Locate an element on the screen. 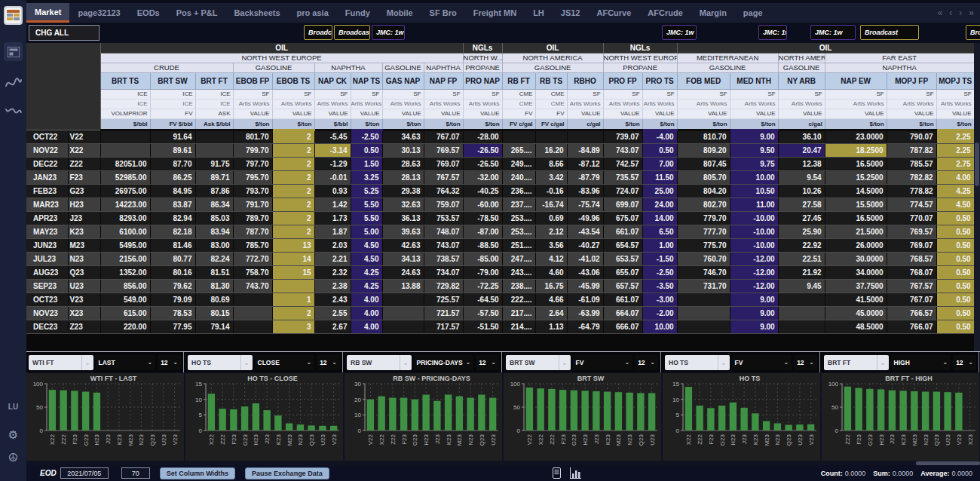  nav-tab-mobile: Mobile is located at coordinates (400, 13).